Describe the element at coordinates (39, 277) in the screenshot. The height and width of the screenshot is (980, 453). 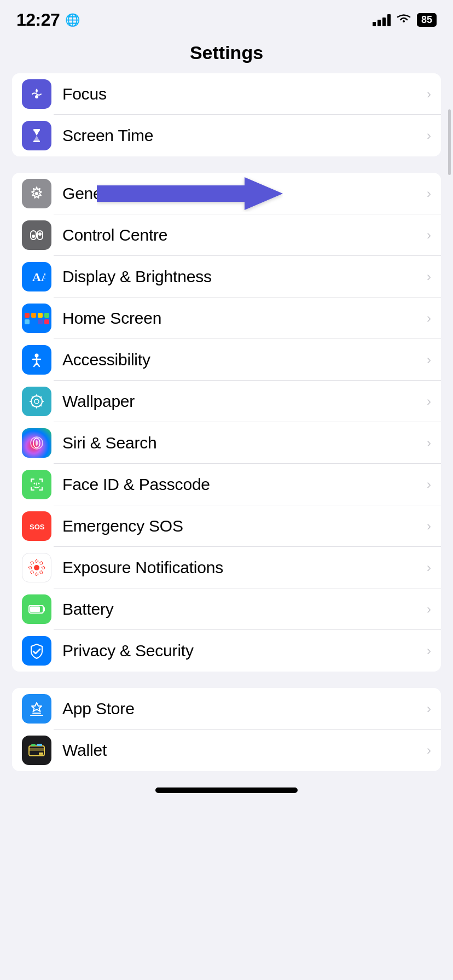
I see `svg-text: AA` at that location.